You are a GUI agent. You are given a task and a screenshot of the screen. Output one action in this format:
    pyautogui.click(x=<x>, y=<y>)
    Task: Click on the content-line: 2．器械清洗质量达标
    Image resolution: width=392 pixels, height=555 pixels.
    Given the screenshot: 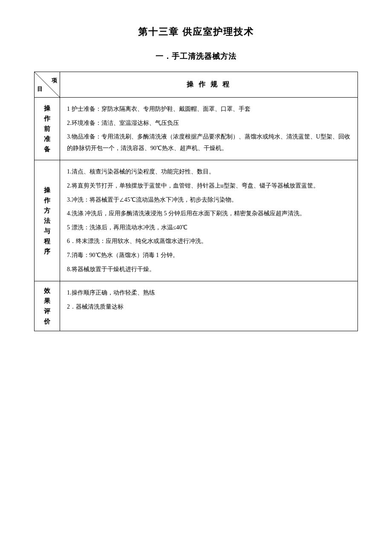 What is the action you would take?
    pyautogui.click(x=209, y=307)
    